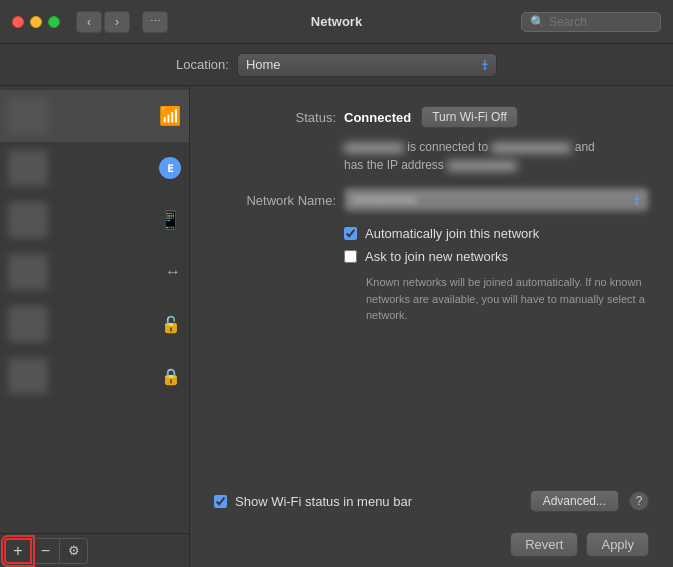  I want to click on network-name-select-wrapper: •••••••••••••• ⤈, so click(496, 200).